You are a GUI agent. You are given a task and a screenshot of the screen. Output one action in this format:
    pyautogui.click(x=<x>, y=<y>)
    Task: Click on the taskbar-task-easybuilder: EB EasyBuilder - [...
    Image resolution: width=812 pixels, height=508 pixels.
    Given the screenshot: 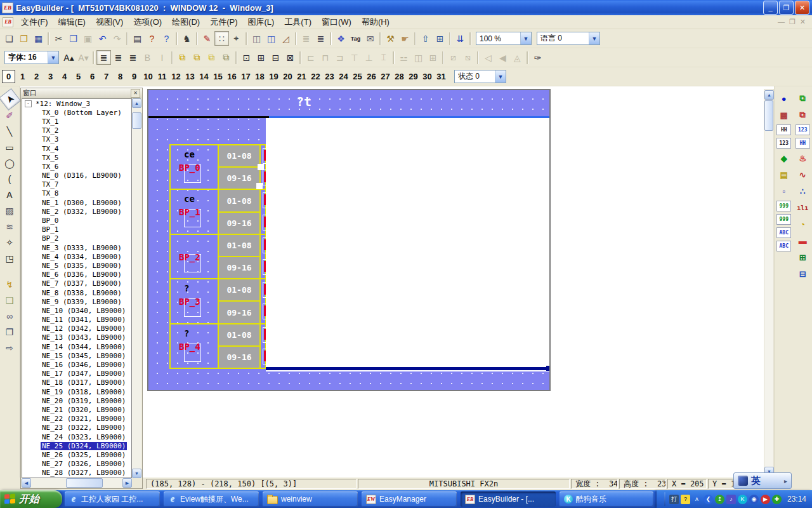 What is the action you would take?
    pyautogui.click(x=508, y=499)
    